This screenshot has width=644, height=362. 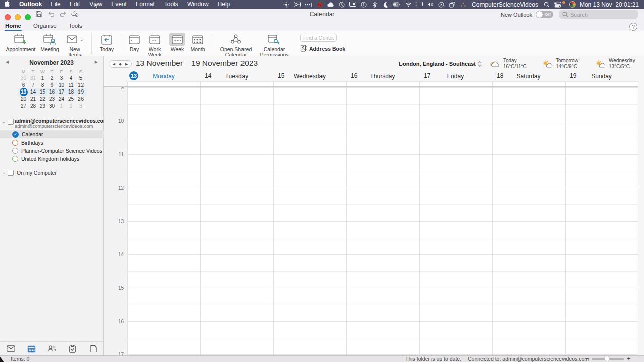 What do you see at coordinates (72, 349) in the screenshot?
I see `tasks-module-icon` at bounding box center [72, 349].